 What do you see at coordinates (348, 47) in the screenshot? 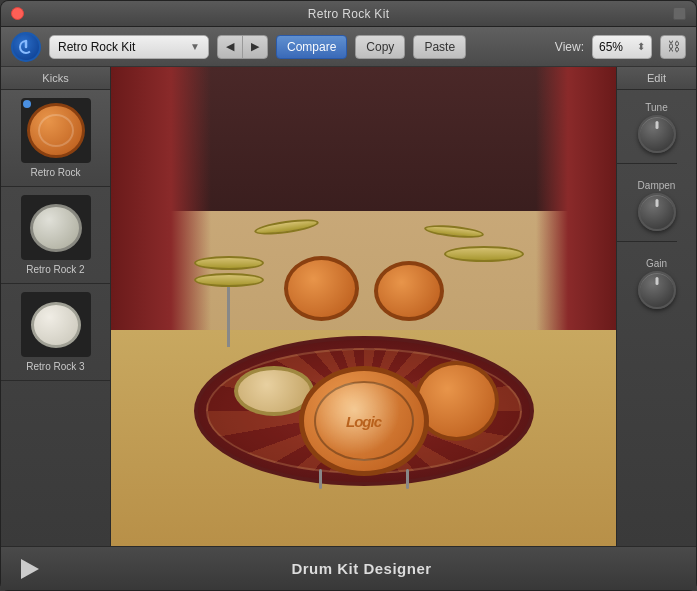
I see `toolbar: Retro Rock Kit ▼ ◀ ▶ Compare Copy Paste …` at bounding box center [348, 47].